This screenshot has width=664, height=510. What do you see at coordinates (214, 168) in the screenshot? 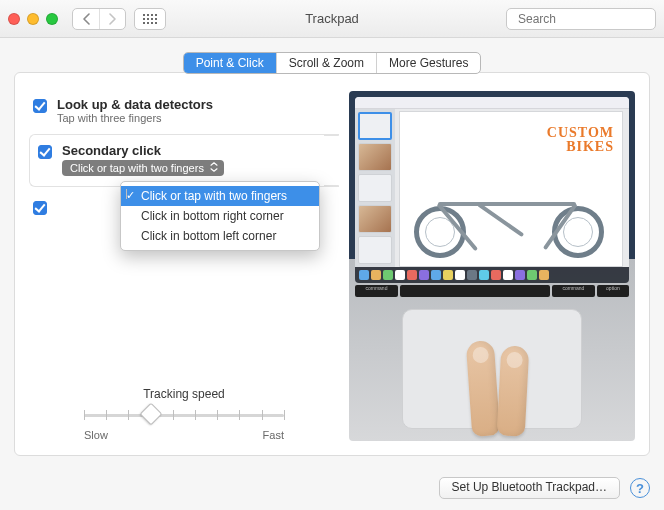
I see `chevron-up-down-icon` at bounding box center [214, 168].